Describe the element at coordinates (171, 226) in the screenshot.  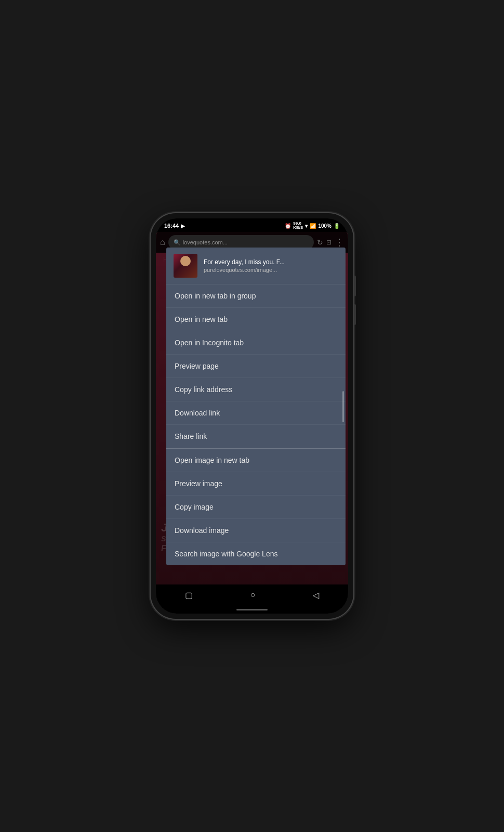
I see `time-display: 16:44` at that location.